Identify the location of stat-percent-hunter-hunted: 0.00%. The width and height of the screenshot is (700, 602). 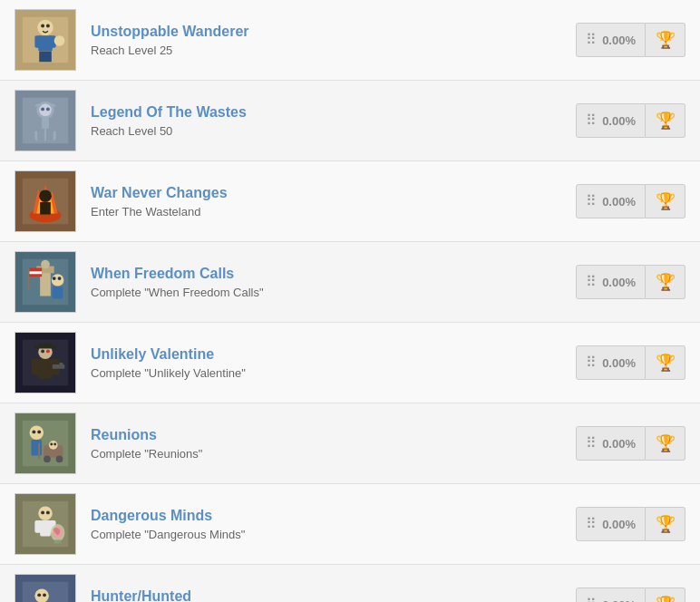
(618, 600).